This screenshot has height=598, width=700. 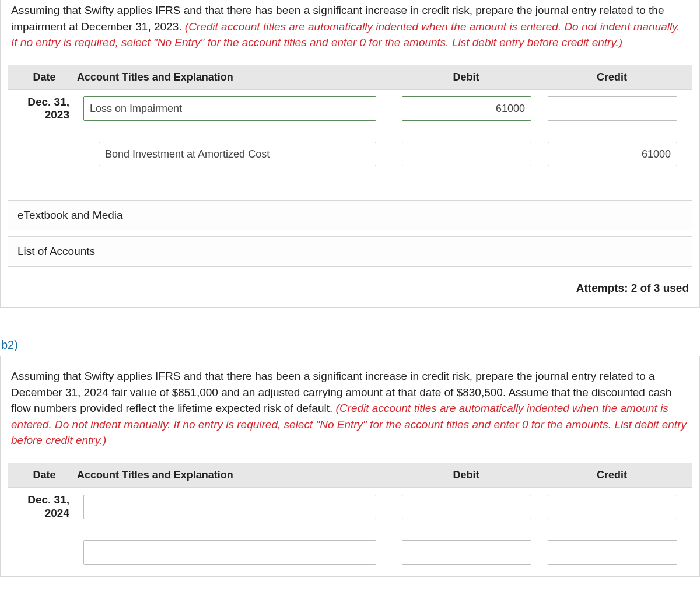 What do you see at coordinates (44, 109) in the screenshot?
I see `date-cell: Dec. 31, 2023` at bounding box center [44, 109].